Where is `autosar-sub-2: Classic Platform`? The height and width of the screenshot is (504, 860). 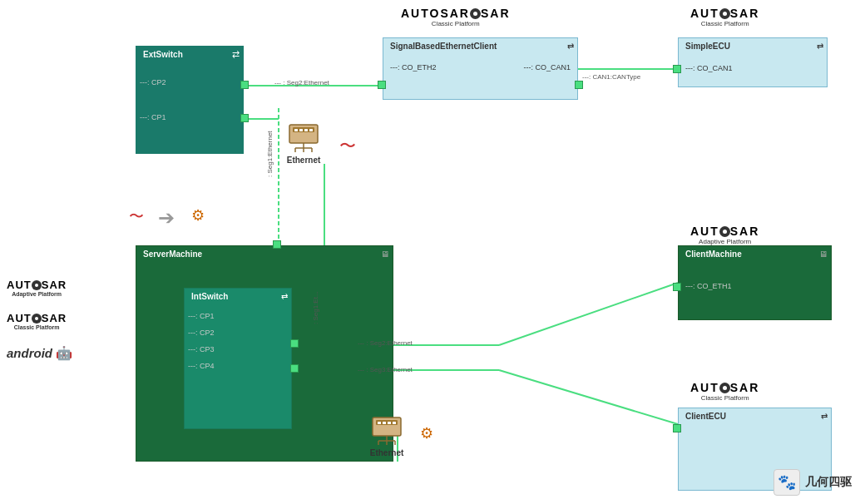
autosar-sub-2: Classic Platform is located at coordinates (725, 23).